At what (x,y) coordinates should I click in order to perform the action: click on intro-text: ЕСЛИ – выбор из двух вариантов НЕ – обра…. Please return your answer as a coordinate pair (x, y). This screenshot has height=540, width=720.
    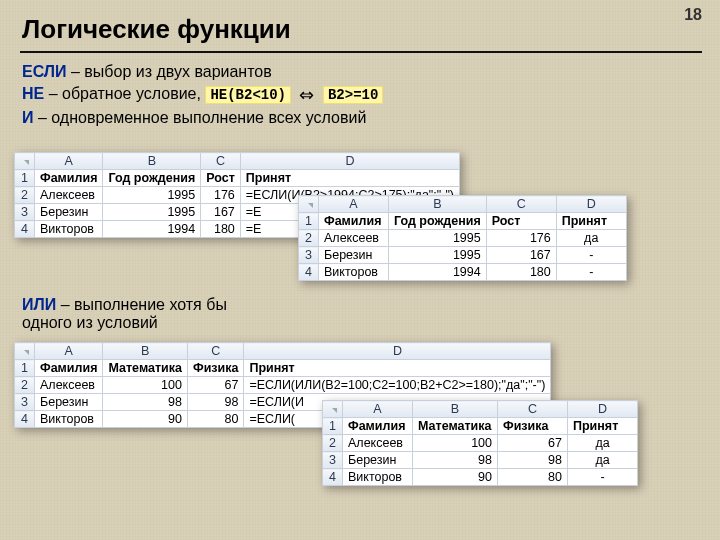
    Looking at the image, I should click on (360, 94).